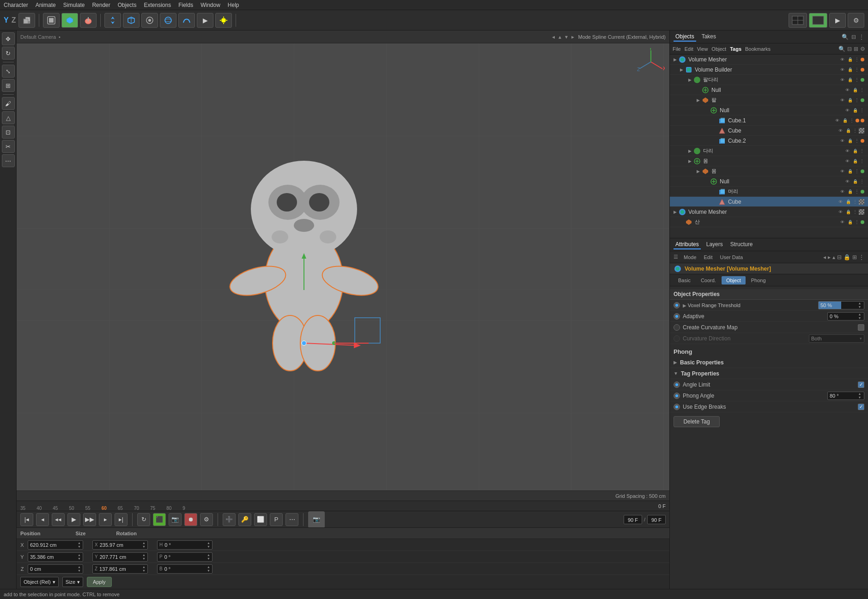 This screenshot has width=868, height=599. I want to click on coord-x-rot-up: ▲, so click(209, 543).